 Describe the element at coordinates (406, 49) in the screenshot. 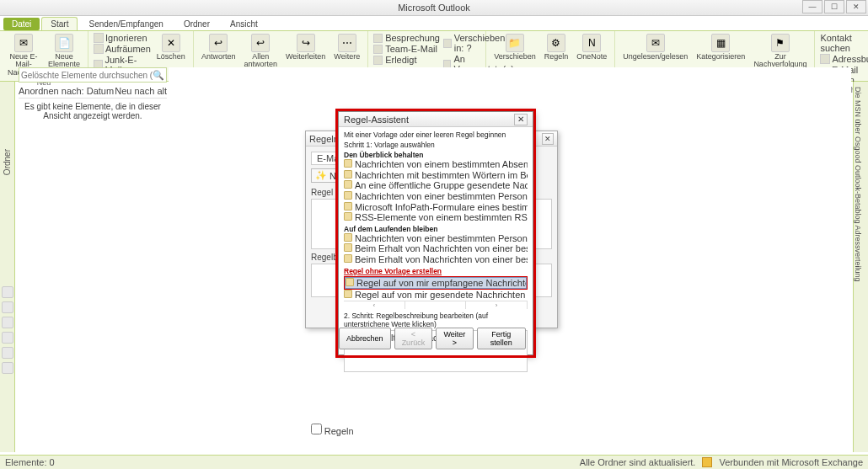

I see `qs-teammail: Team-E-Mail` at that location.